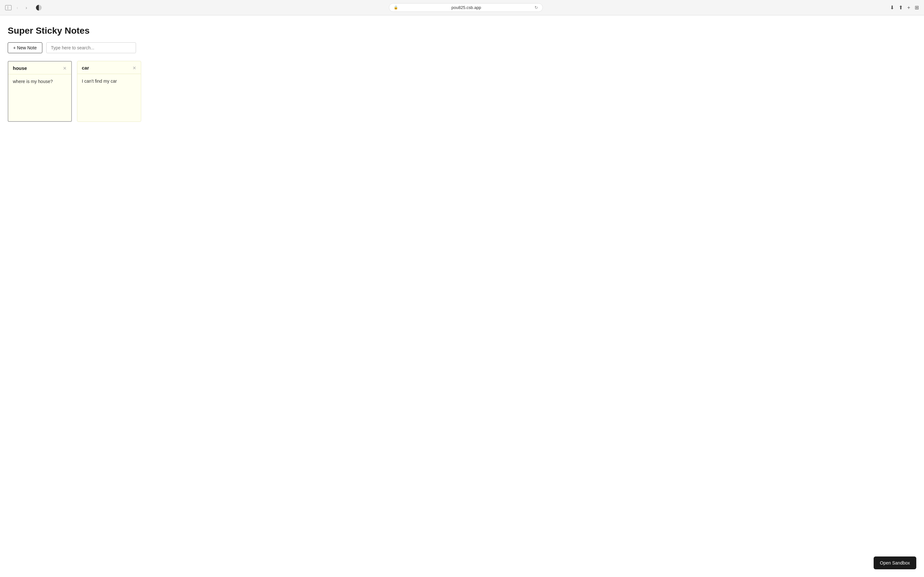  Describe the element at coordinates (39, 8) in the screenshot. I see `theme-toggle` at that location.